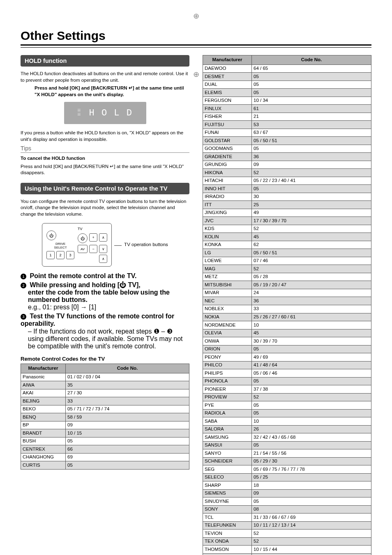 The image size is (392, 555). Describe the element at coordinates (311, 141) in the screenshot. I see `code-cell: 05 / 50 / 51` at that location.